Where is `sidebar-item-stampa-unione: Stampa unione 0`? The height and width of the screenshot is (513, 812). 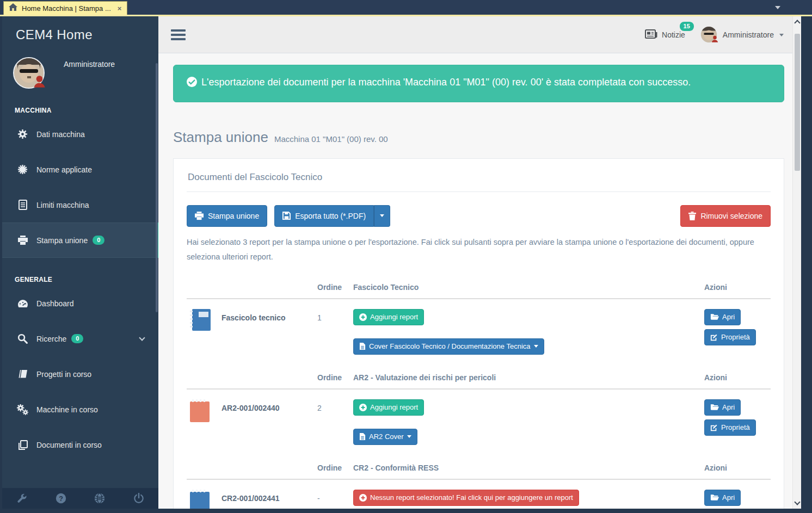
sidebar-item-stampa-unione: Stampa unione 0 is located at coordinates (81, 240).